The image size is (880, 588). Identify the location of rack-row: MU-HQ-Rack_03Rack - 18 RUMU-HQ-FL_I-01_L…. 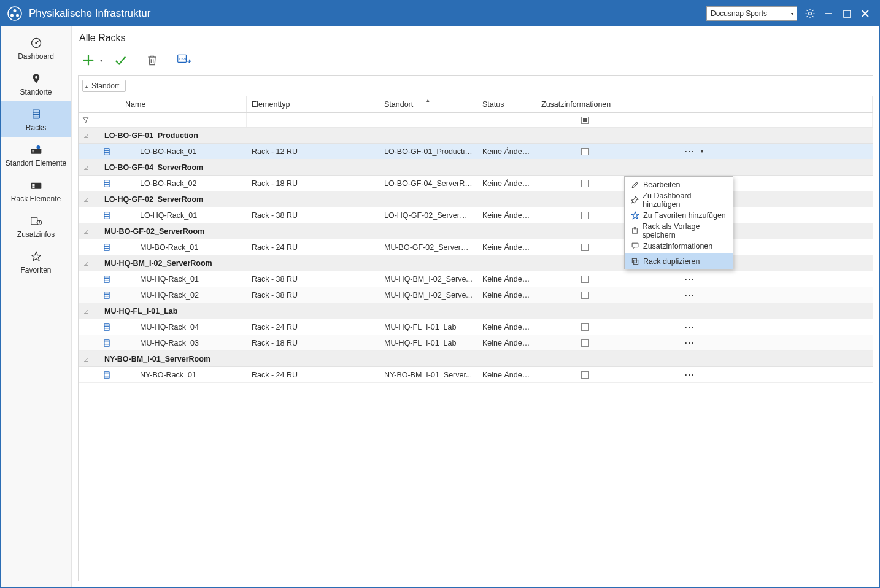
(476, 343).